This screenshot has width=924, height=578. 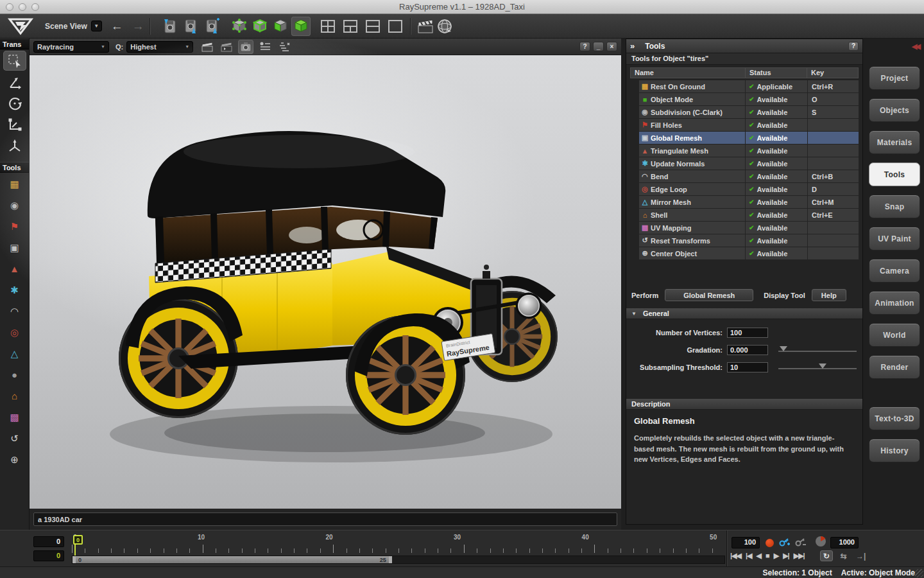 What do you see at coordinates (117, 26) in the screenshot?
I see `back-button: ←` at bounding box center [117, 26].